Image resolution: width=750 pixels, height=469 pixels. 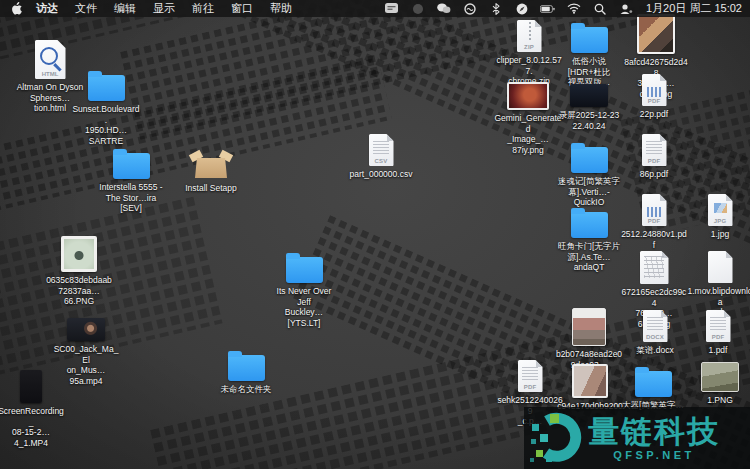 What do you see at coordinates (654, 438) in the screenshot?
I see `watermark-text: 量链科技 QFSP.NET` at bounding box center [654, 438].